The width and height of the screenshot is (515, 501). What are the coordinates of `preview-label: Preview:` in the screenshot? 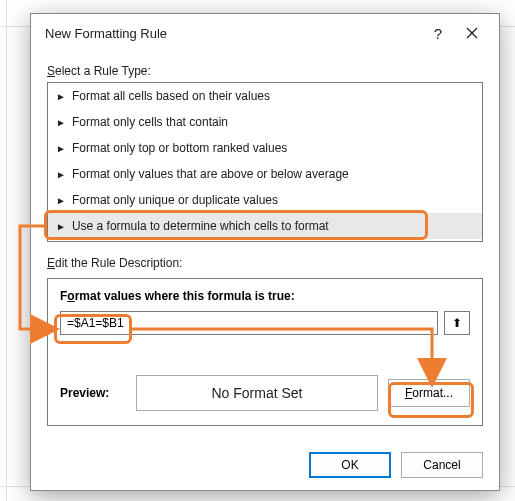 It's located at (93, 393).